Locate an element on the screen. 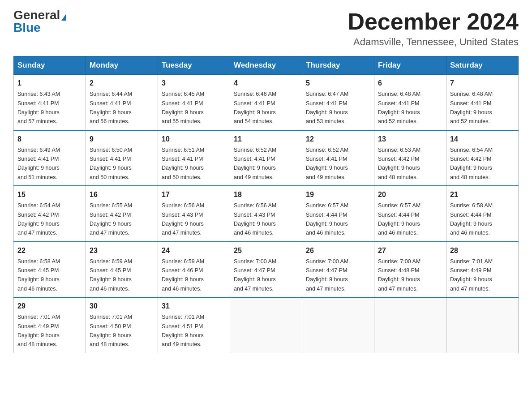 This screenshot has height=411, width=532. calendar-cell: 18Sunrise: 6:56 AMSunset: 4:43 PMDayligh… is located at coordinates (266, 214).